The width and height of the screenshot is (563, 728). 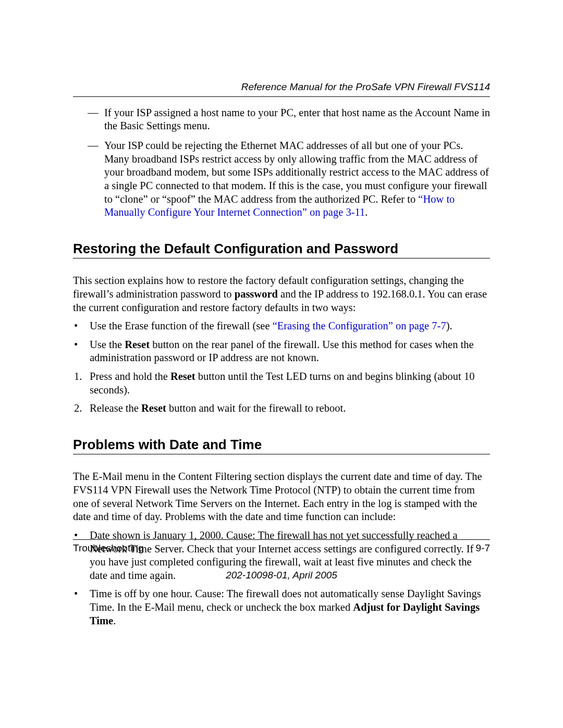 I want to click on continued-sublist: — If your ISP assigned a host name to yo…, so click(x=282, y=163).